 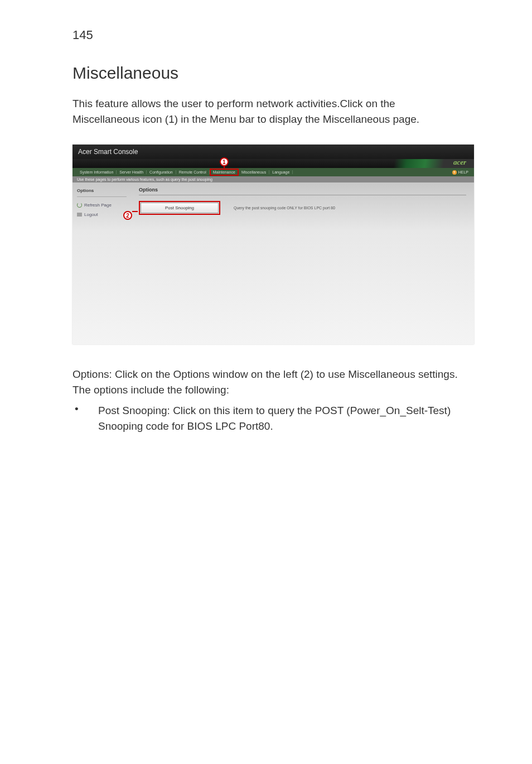 I want to click on main-options-heading: Options, so click(x=302, y=190).